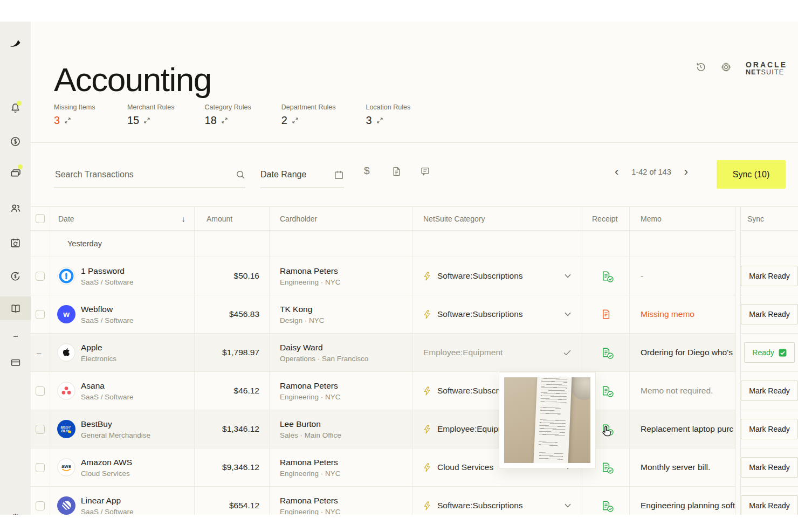 The height and width of the screenshot is (532, 798). Describe the element at coordinates (769, 353) in the screenshot. I see `mark-ready-button: Ready` at that location.